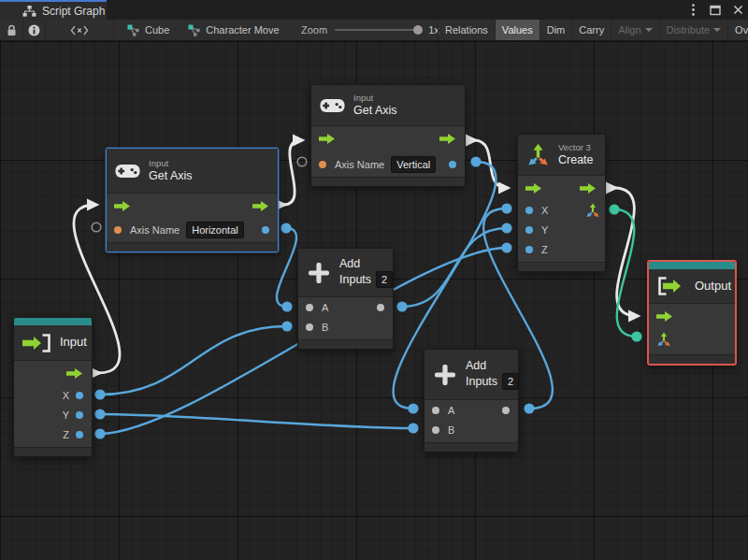  Describe the element at coordinates (591, 30) in the screenshot. I see `carry-button: Carry` at that location.